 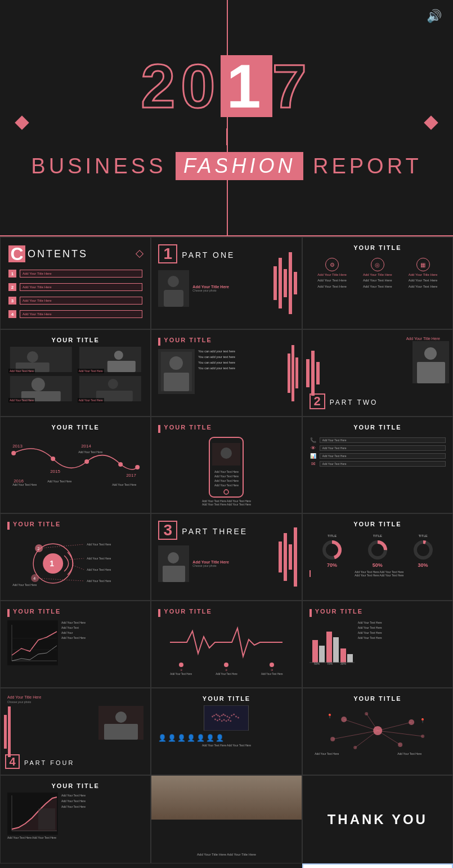 What do you see at coordinates (378, 427) in the screenshot?
I see `icons-list-title: YOUR TITLE` at bounding box center [378, 427].